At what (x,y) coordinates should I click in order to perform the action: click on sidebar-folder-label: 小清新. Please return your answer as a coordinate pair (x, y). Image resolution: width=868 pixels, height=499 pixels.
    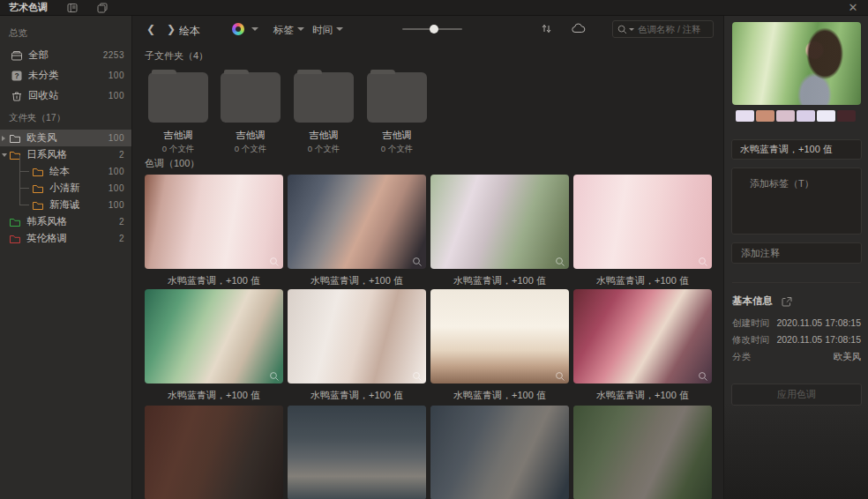
    Looking at the image, I should click on (79, 189).